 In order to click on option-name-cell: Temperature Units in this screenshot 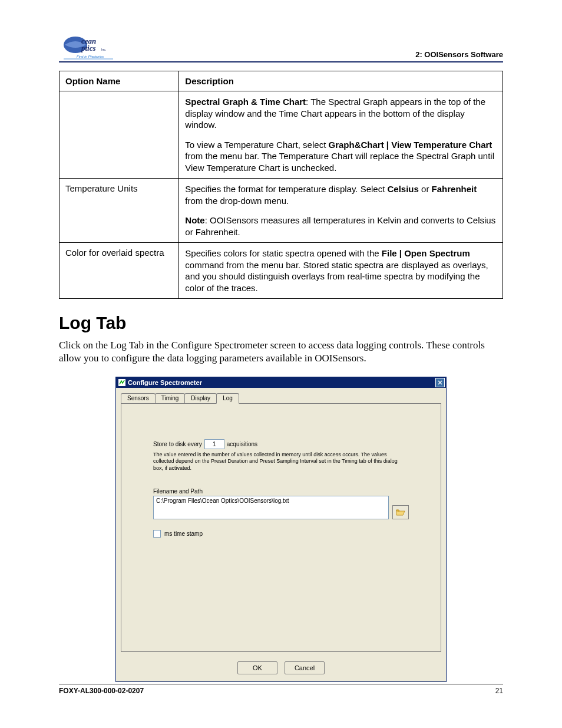, I will do `click(119, 211)`.